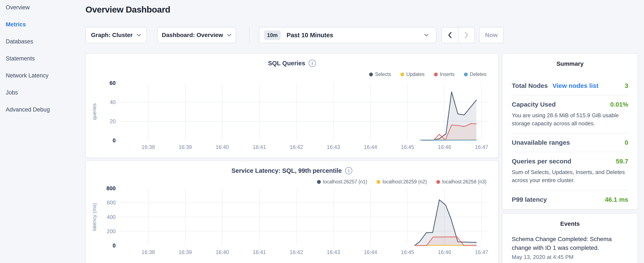 This screenshot has height=263, width=644. I want to click on graph-dropdown-label: Graph: Cluster, so click(112, 35).